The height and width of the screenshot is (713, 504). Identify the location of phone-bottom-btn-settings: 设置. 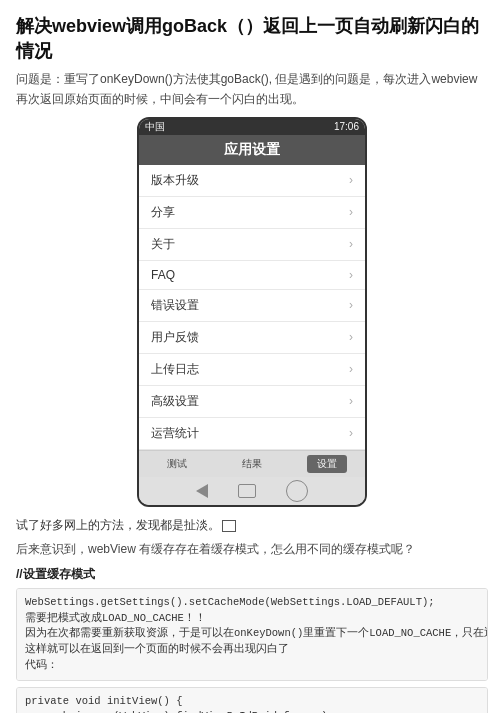
(327, 464).